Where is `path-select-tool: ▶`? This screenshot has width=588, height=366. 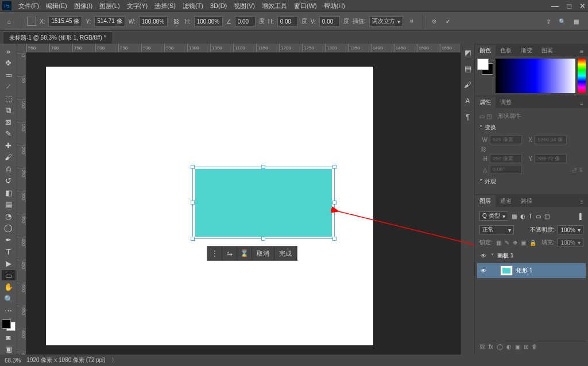 path-select-tool: ▶ is located at coordinates (9, 263).